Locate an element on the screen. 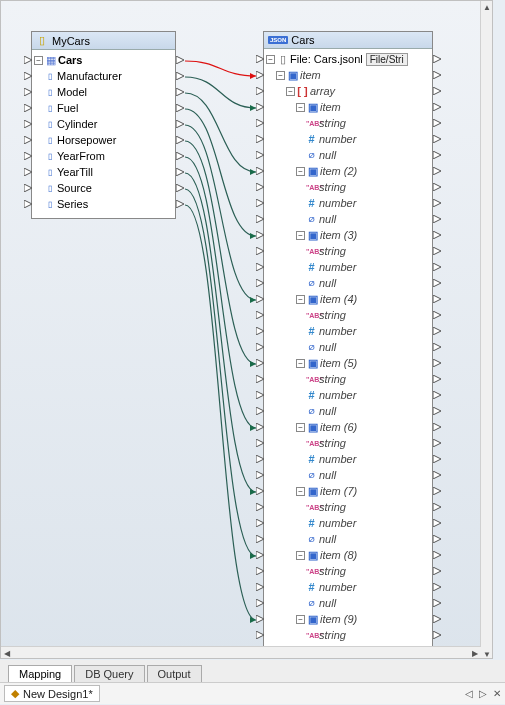 This screenshot has height=705, width=505. array-item-row: −▣item (2) is located at coordinates (348, 171).